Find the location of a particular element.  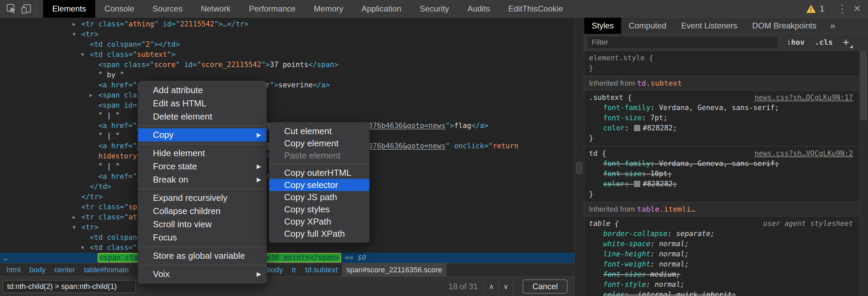

css-property-font-style: font-style: normal; is located at coordinates (722, 284).